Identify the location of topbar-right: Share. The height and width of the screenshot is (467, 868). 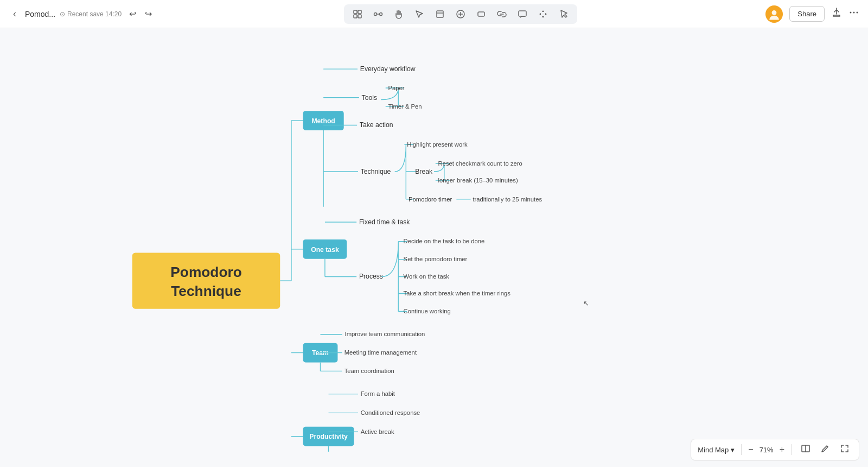
(813, 14).